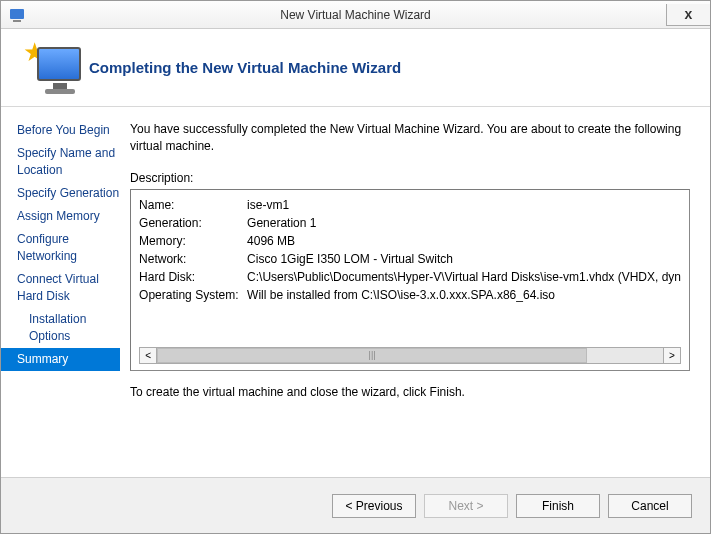  I want to click on next-button: Next >, so click(466, 506).